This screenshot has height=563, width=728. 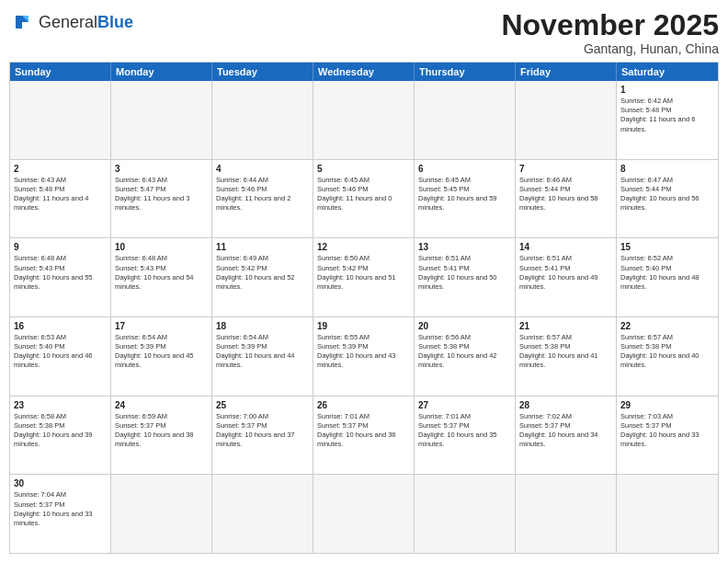 I want to click on cal-cell-r2-c3: 12Sunrise: 6:50 AM Sunset: 5:42 PM Dayli…, so click(x=364, y=278).